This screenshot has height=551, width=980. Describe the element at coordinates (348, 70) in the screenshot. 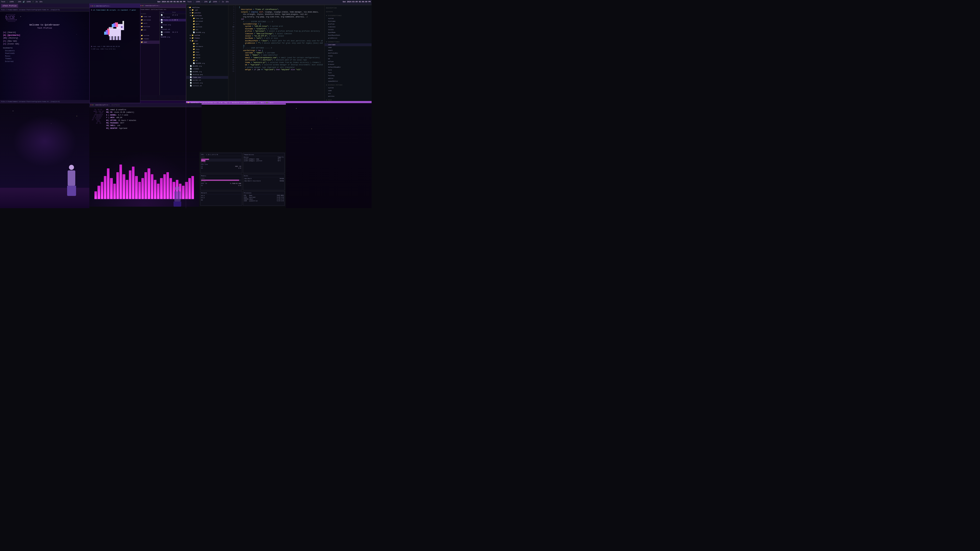

I see `rp-term: term` at that location.